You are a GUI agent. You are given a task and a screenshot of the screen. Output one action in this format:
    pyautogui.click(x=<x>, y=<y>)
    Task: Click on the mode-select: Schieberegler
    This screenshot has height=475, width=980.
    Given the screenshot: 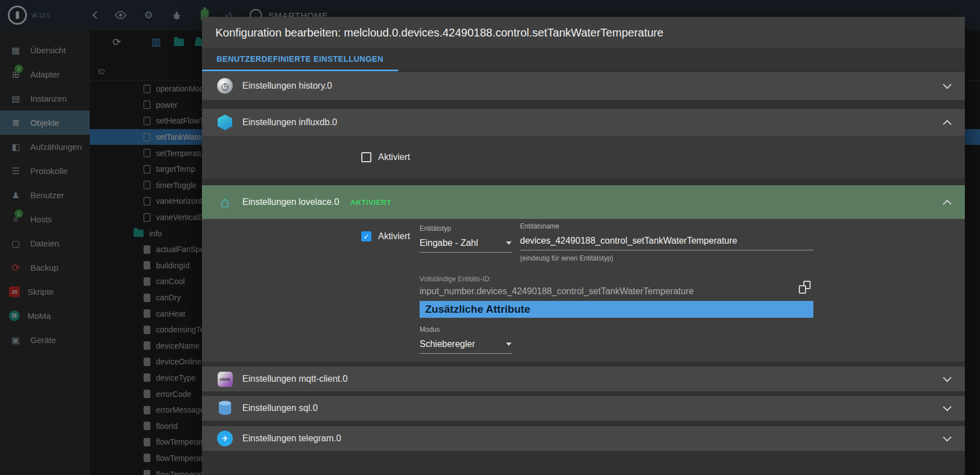 What is the action you would take?
    pyautogui.click(x=466, y=346)
    